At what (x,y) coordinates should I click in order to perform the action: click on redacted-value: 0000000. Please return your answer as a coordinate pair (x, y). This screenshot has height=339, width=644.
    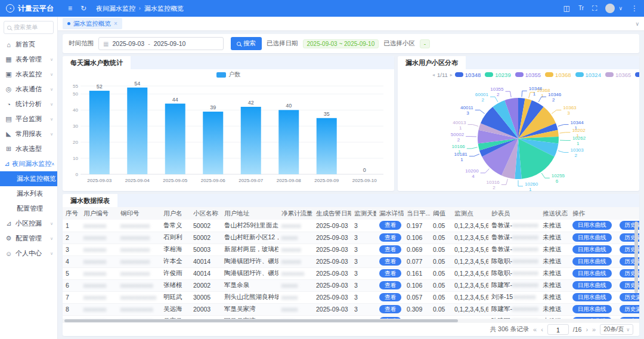
    Looking at the image, I should click on (293, 274).